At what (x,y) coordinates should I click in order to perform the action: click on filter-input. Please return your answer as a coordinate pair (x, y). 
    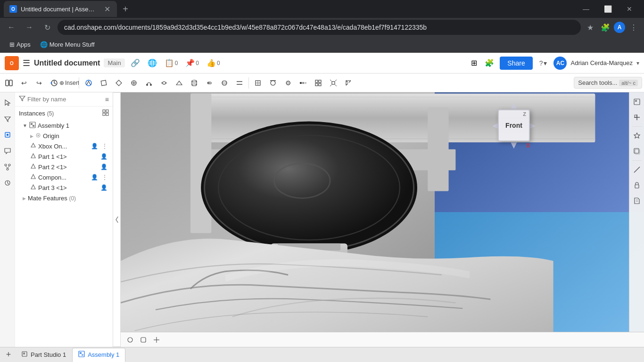
    Looking at the image, I should click on (65, 99).